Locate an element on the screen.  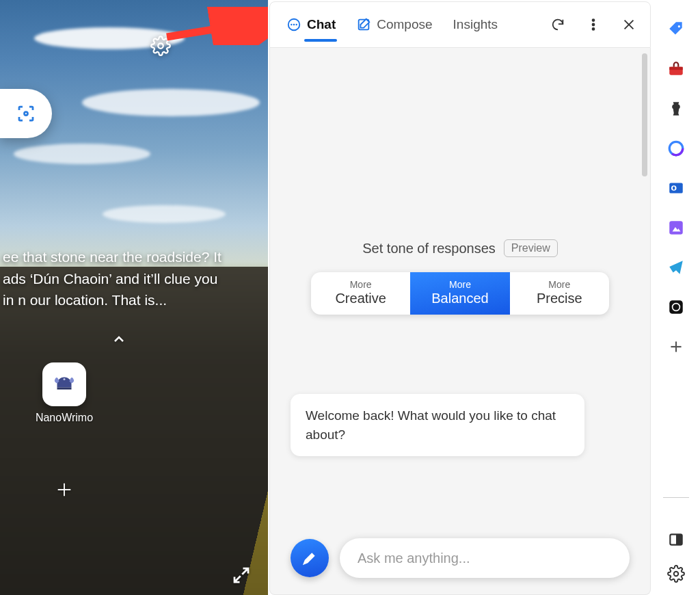
wallpaper-settings-button is located at coordinates (161, 47).